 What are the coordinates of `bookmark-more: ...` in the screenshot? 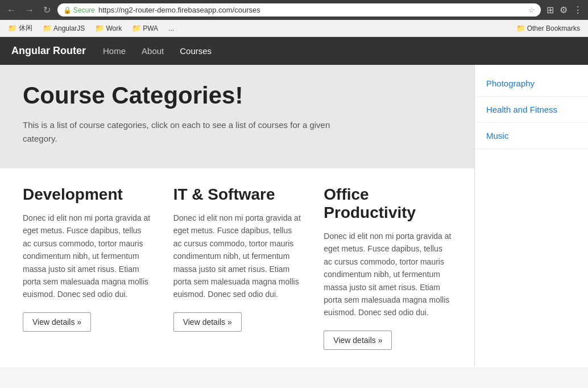 It's located at (171, 28).